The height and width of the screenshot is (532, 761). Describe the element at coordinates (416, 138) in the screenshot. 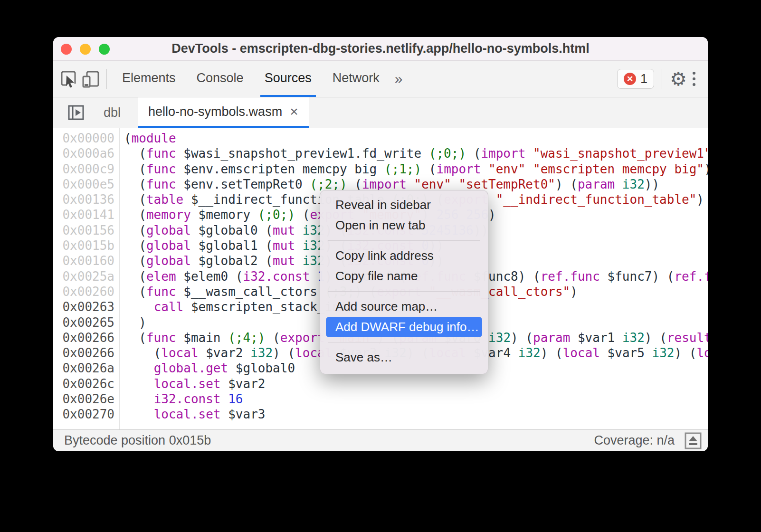

I see `code-line: (module` at that location.